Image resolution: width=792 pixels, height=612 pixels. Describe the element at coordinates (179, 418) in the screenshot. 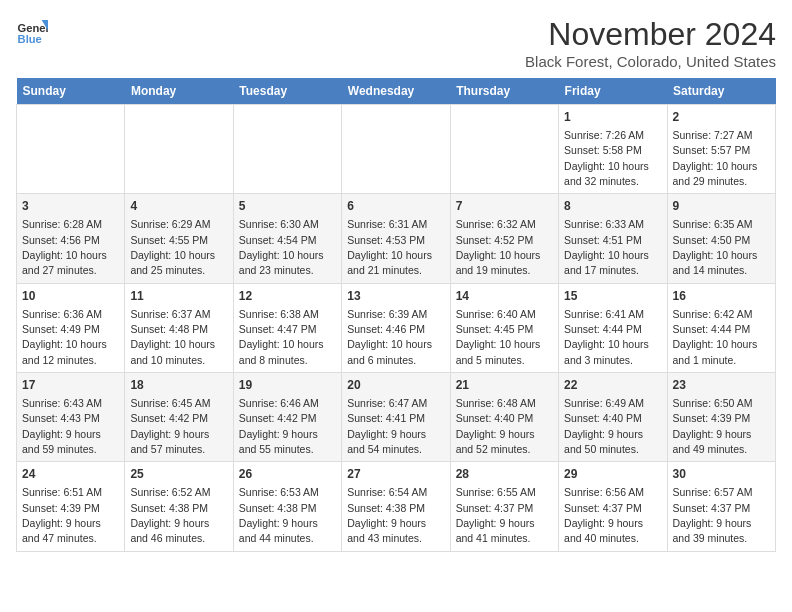

I see `calendar-cell: 18Sunrise: 6:45 AM Sunset: 4:42 PM Dayli…` at that location.